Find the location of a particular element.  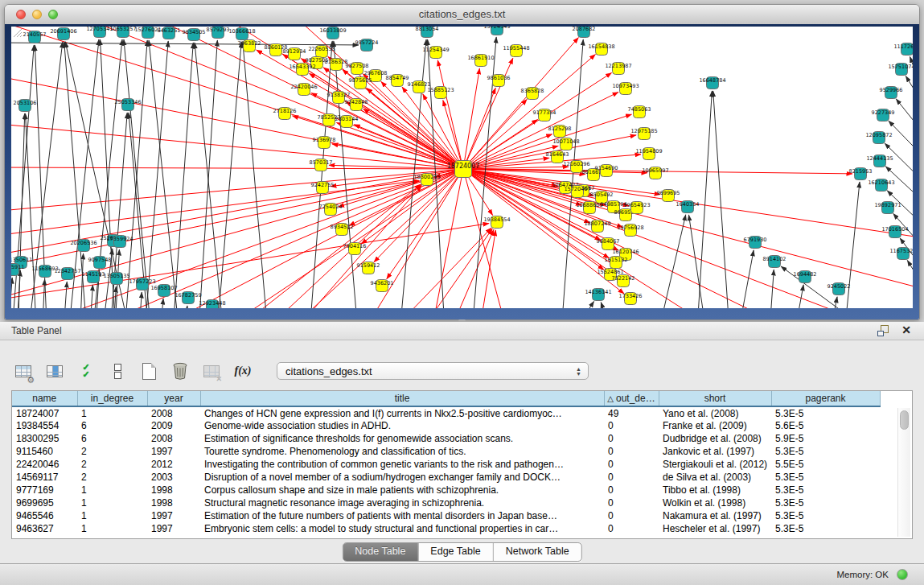

cell-year: 1998 is located at coordinates (174, 503).